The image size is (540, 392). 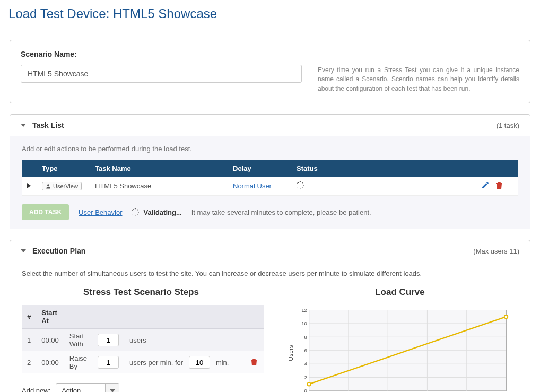 What do you see at coordinates (141, 292) in the screenshot?
I see `steps-title: Stress Test Scenario Steps` at bounding box center [141, 292].